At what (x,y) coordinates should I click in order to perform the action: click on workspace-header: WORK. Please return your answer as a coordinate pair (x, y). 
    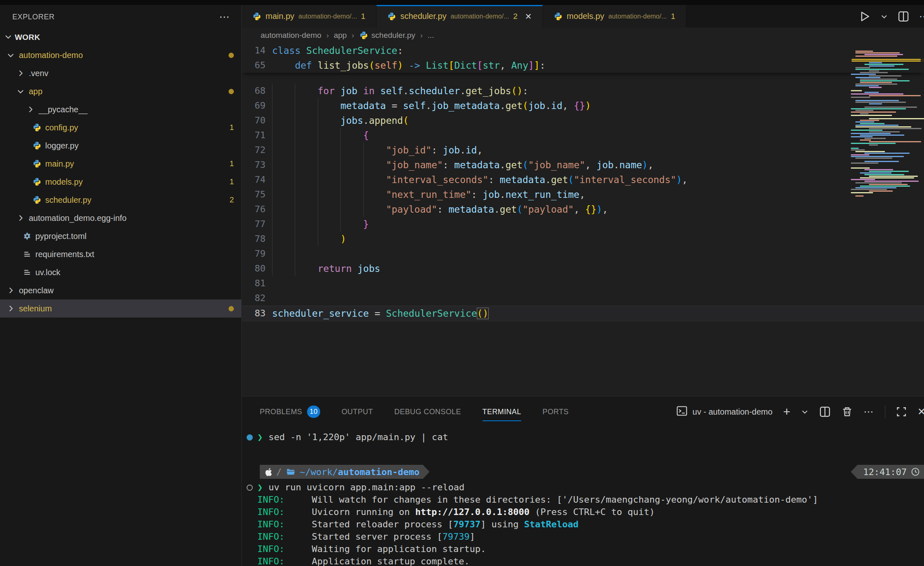
    Looking at the image, I should click on (121, 37).